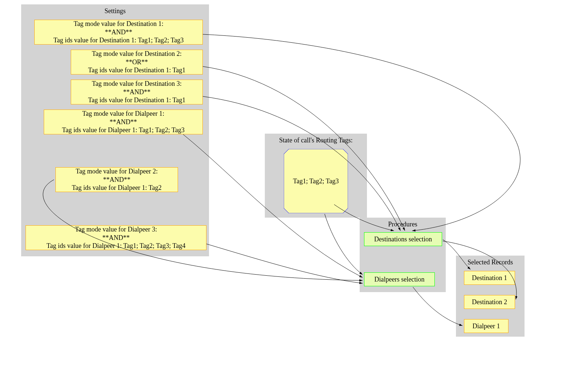 The width and height of the screenshot is (588, 375). Describe the element at coordinates (316, 140) in the screenshot. I see `state-title: State of call's Routing Tags:` at that location.